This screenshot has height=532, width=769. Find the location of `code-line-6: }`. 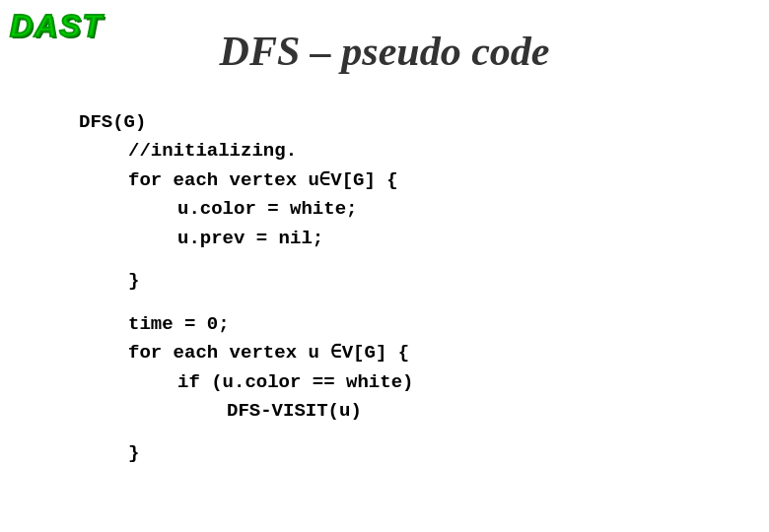

code-line-6: } is located at coordinates (429, 282).